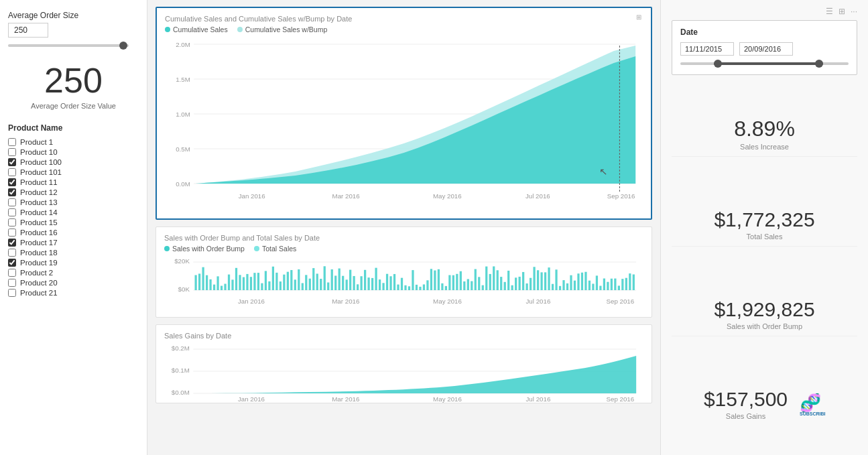 Image resolution: width=868 pixels, height=455 pixels. What do you see at coordinates (641, 18) in the screenshot?
I see `chart-expand-icon: ⊞` at bounding box center [641, 18].